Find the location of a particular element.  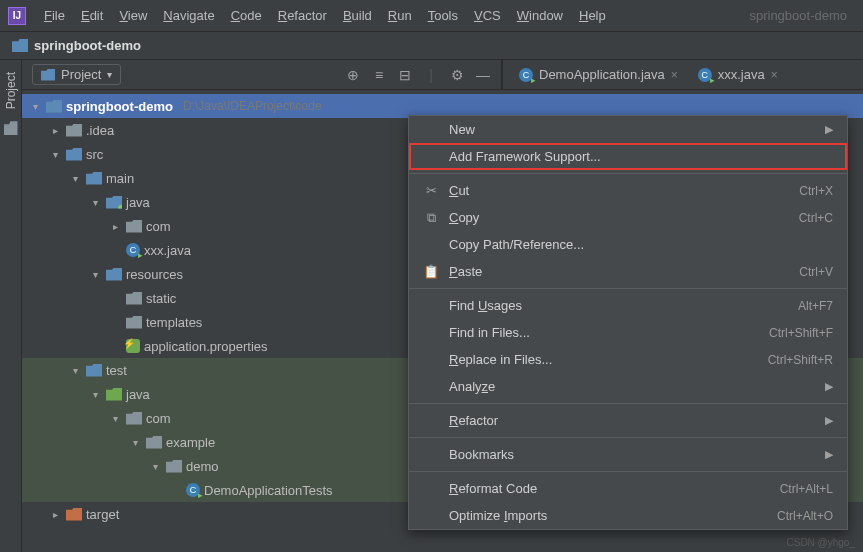

menu-build: Build is located at coordinates (358, 16).